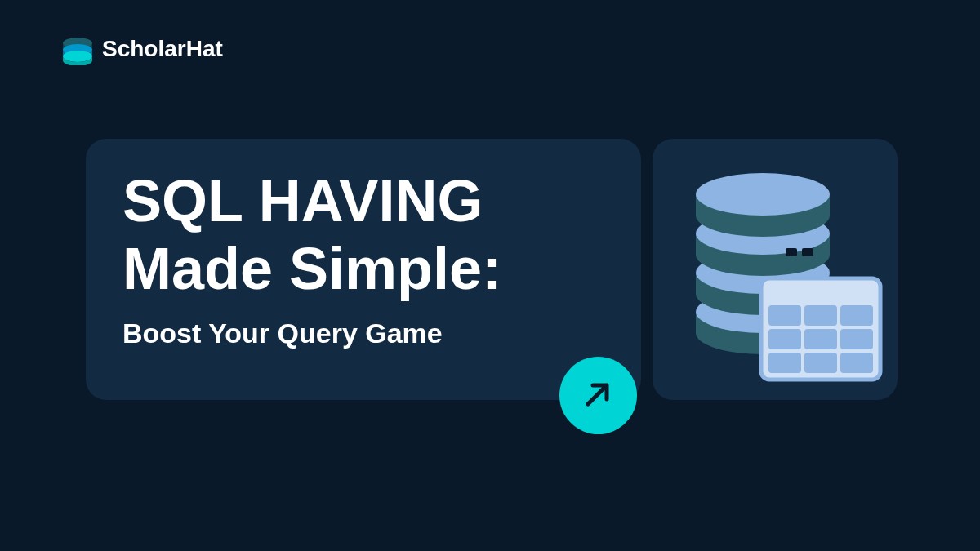  I want to click on logo: ScholarHat, so click(142, 49).